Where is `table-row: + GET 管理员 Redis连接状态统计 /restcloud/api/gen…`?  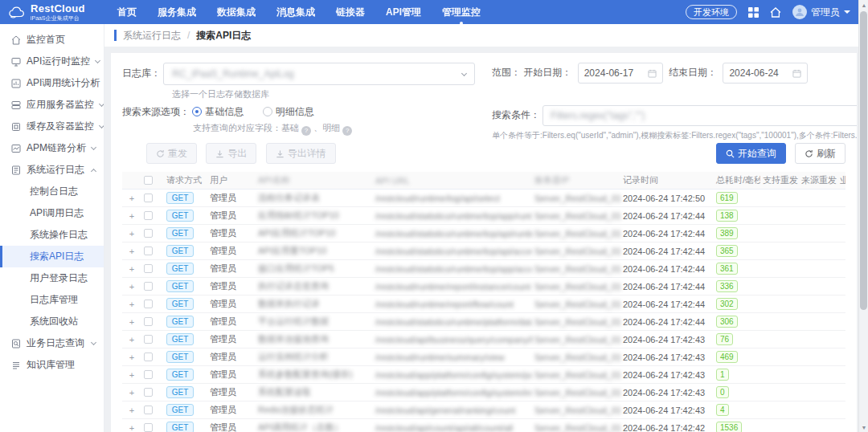 table-row: + GET 管理员 Redis连接状态统计 /restcloud/api/gen… is located at coordinates (484, 410).